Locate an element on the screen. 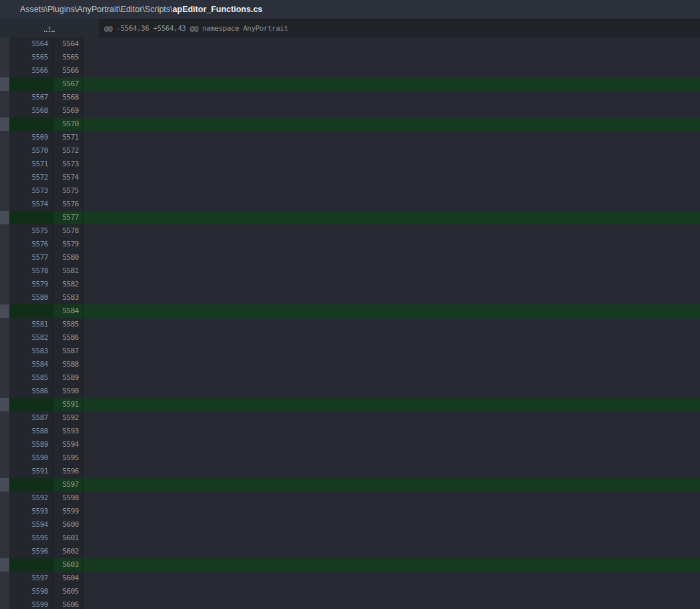  new-line-number: 5592 is located at coordinates (68, 418).